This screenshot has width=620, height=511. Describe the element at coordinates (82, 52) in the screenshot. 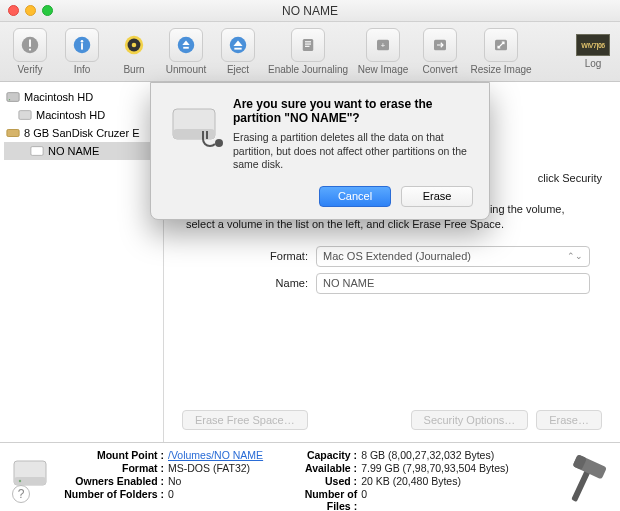

I see `info-button: Info` at that location.